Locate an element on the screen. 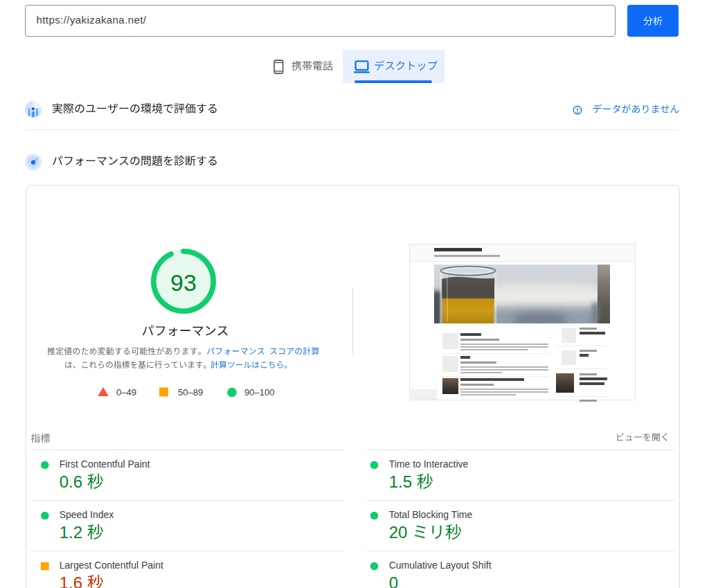 The image size is (709, 588). svg-text: 0–49 is located at coordinates (126, 392).